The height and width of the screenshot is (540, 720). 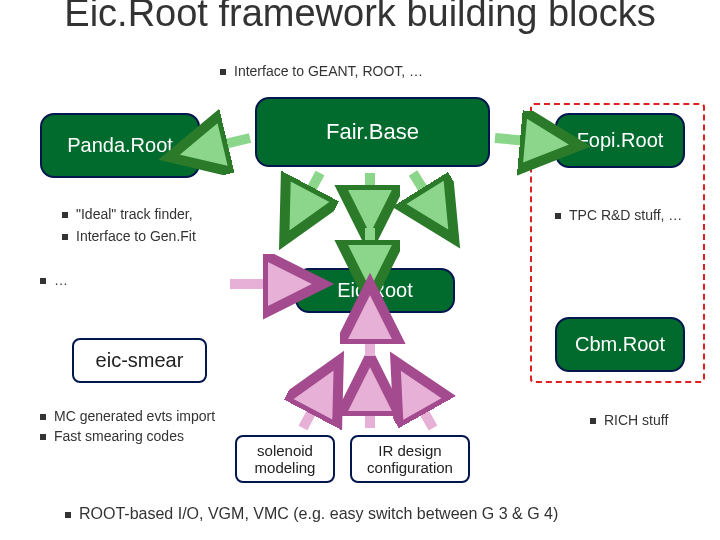 I want to click on arrow-eicroot-up-mid, so click(x=370, y=412).